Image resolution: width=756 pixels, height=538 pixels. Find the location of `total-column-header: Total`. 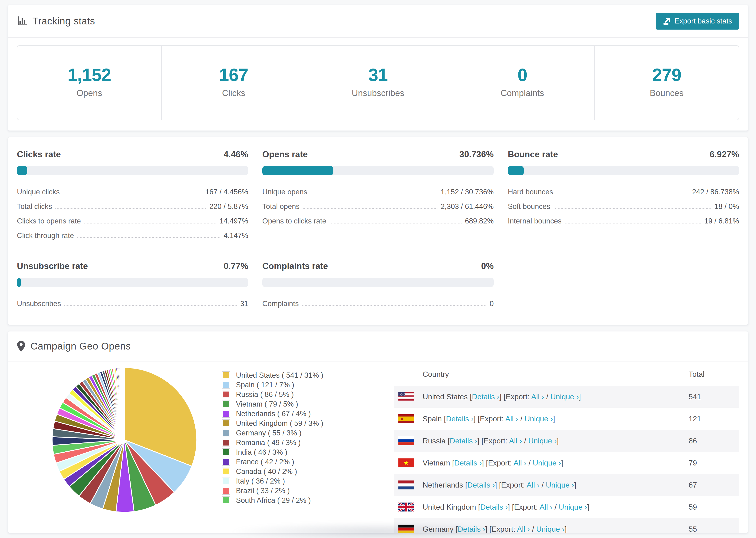

total-column-header: Total is located at coordinates (714, 374).